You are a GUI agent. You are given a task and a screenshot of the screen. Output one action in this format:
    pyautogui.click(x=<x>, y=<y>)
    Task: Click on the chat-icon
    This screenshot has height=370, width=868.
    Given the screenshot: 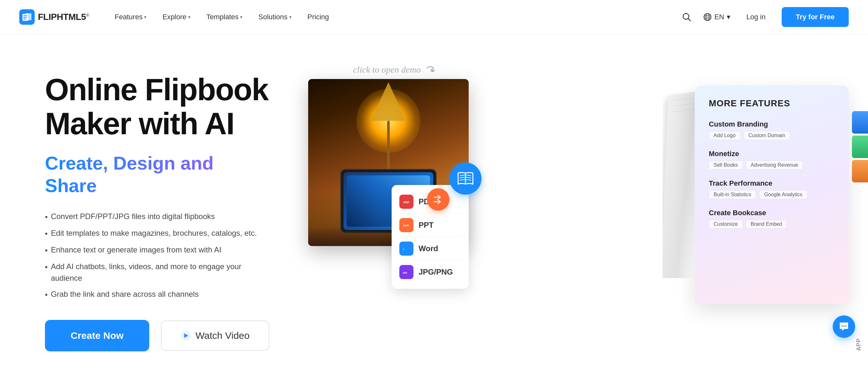 What is the action you would take?
    pyautogui.click(x=844, y=326)
    